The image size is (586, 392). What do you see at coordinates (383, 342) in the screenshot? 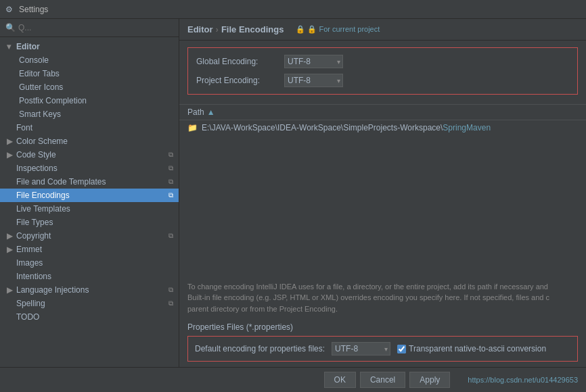
I see `properties-section: Properties Files (*.properties) Default …` at bounding box center [383, 342].